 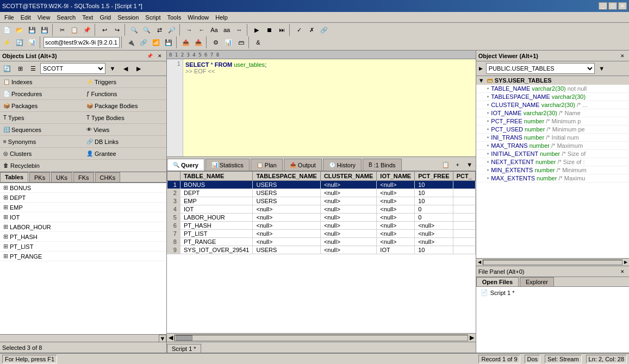 What do you see at coordinates (472, 338) in the screenshot?
I see `scroll-right-btn: ▶` at bounding box center [472, 338].